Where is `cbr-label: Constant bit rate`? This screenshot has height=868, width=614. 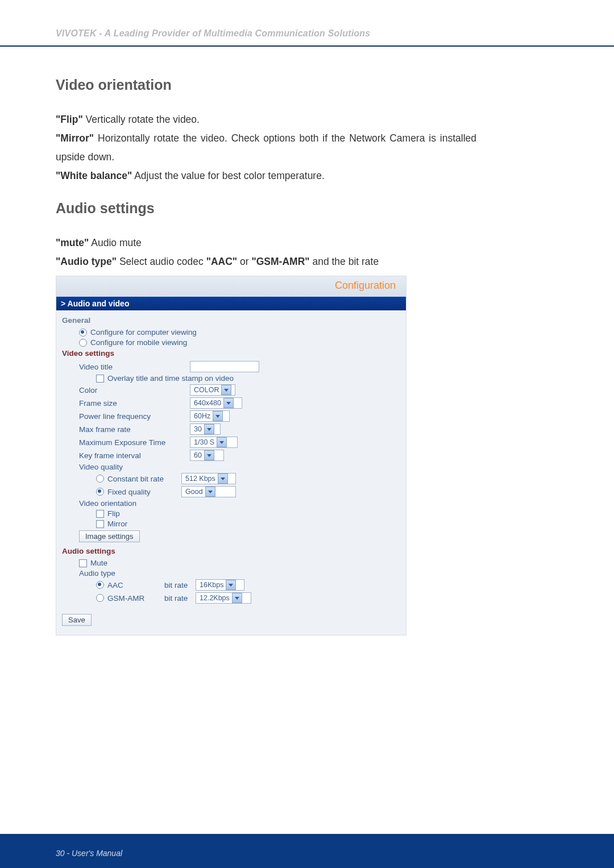
cbr-label: Constant bit rate is located at coordinates (135, 479).